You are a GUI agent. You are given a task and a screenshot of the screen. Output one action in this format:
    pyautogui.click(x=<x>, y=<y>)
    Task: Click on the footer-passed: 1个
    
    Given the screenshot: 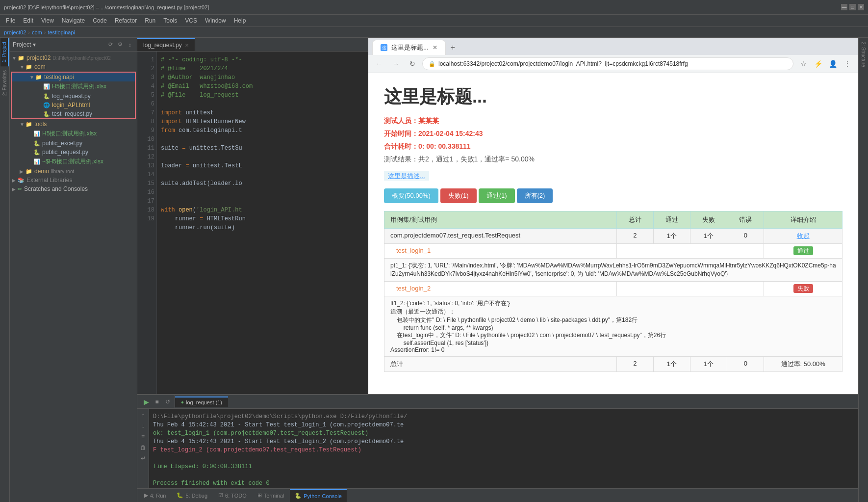 What is the action you would take?
    pyautogui.click(x=672, y=364)
    